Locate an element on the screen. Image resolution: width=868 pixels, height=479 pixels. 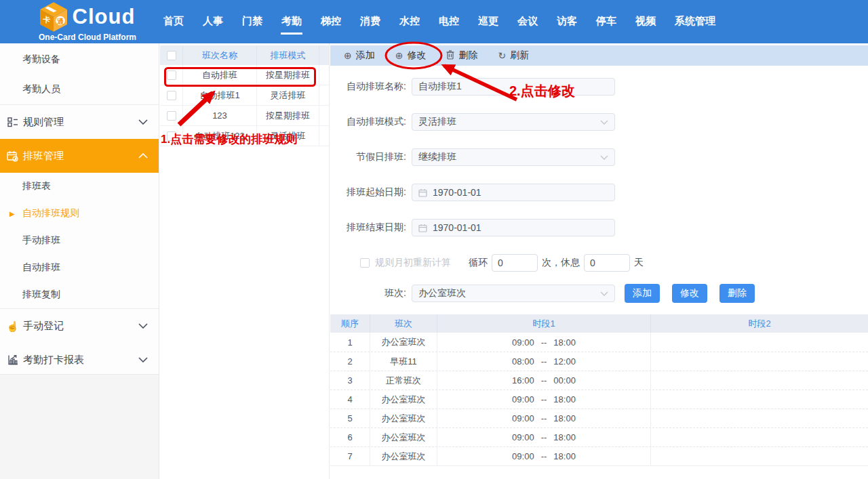
cell-order: 7 is located at coordinates (350, 457).